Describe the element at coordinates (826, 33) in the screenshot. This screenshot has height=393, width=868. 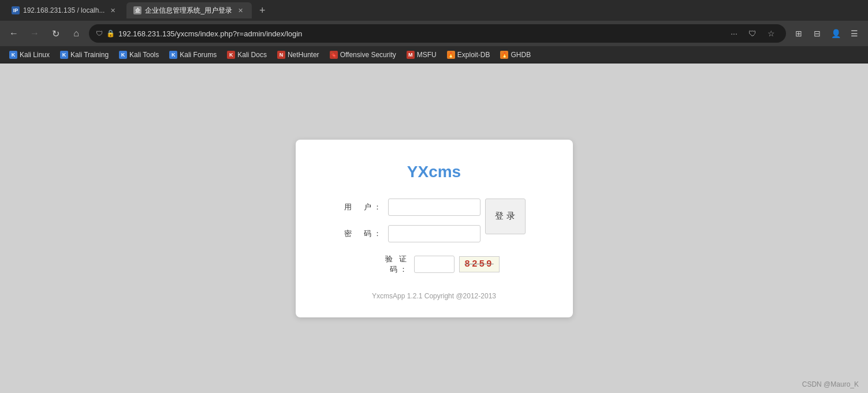
I see `right-actions: ⊞ ⊟ 👤 ☰` at that location.